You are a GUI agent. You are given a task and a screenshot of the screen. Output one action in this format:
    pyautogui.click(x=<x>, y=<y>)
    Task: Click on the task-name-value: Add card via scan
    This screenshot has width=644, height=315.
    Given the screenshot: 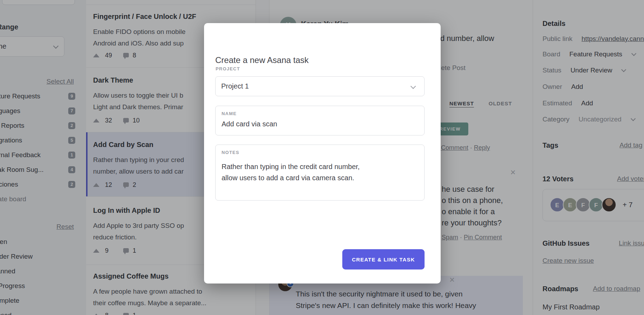 What is the action you would take?
    pyautogui.click(x=249, y=124)
    